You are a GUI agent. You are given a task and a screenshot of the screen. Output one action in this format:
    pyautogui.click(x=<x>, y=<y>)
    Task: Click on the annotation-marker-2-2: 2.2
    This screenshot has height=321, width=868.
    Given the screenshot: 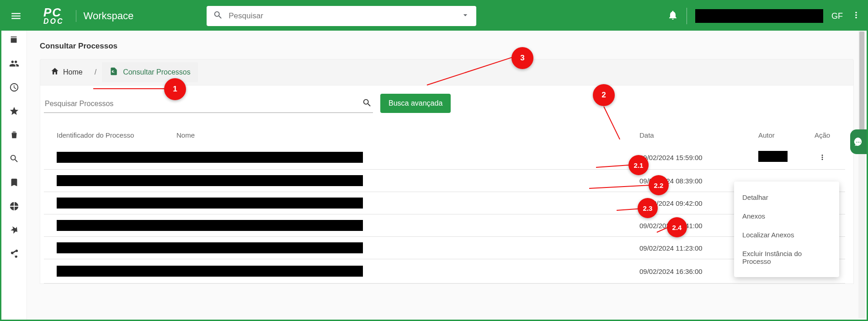 What is the action you would take?
    pyautogui.click(x=659, y=185)
    